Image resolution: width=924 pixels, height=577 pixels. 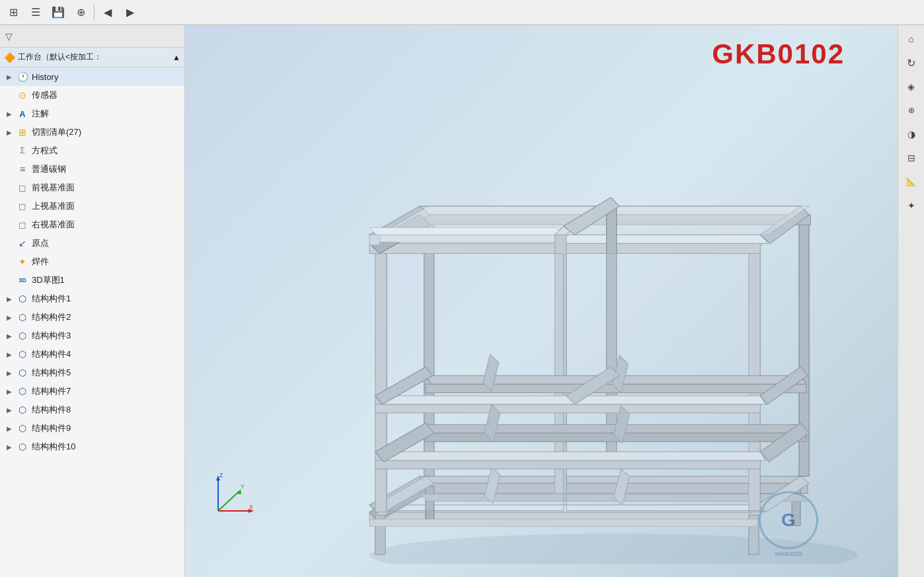 What do you see at coordinates (45, 151) in the screenshot?
I see `tree-item-label: 方程式` at bounding box center [45, 151].